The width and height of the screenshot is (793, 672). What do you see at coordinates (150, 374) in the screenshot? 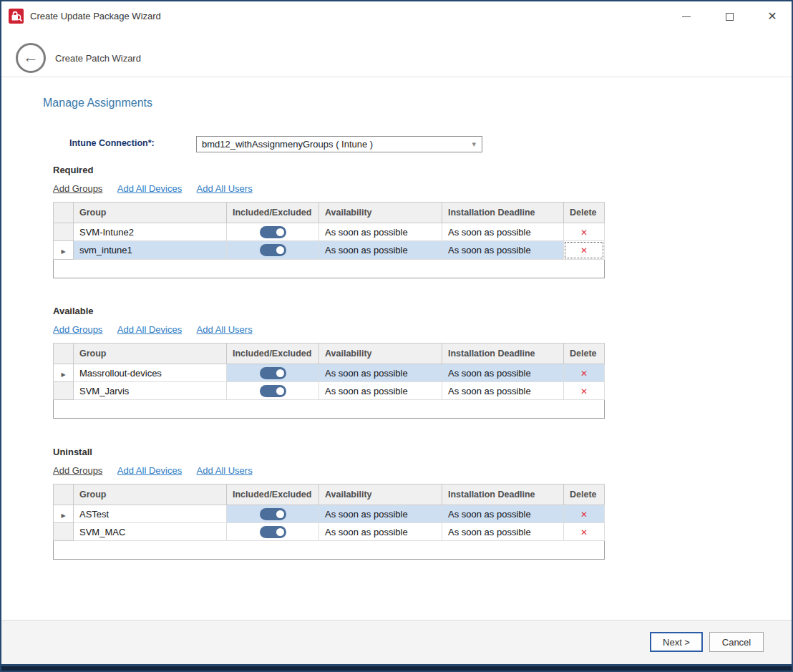
I see `group-cell: Massrollout-devices` at bounding box center [150, 374].